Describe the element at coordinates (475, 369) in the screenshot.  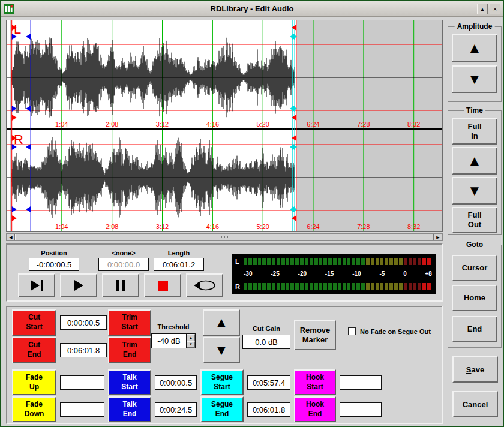
I see `save-button-label: Save` at that location.